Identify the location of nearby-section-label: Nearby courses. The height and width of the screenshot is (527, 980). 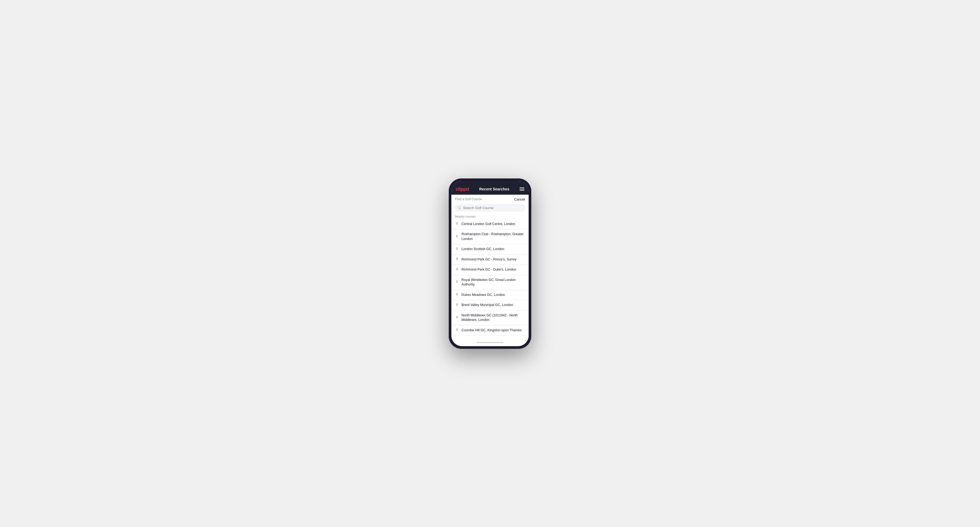
(490, 216).